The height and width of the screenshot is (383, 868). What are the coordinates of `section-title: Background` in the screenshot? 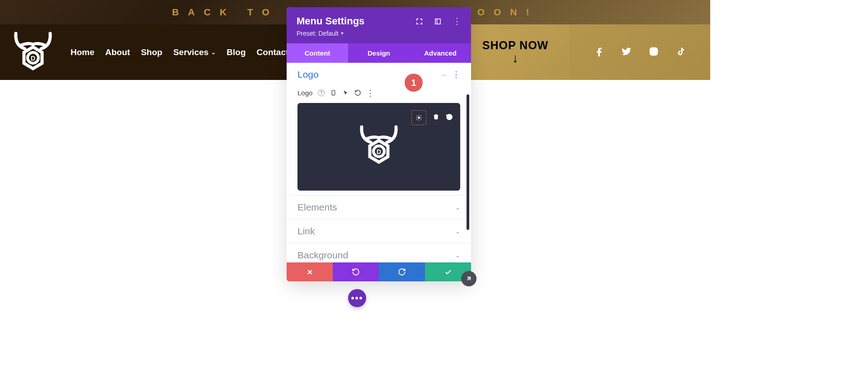 It's located at (323, 255).